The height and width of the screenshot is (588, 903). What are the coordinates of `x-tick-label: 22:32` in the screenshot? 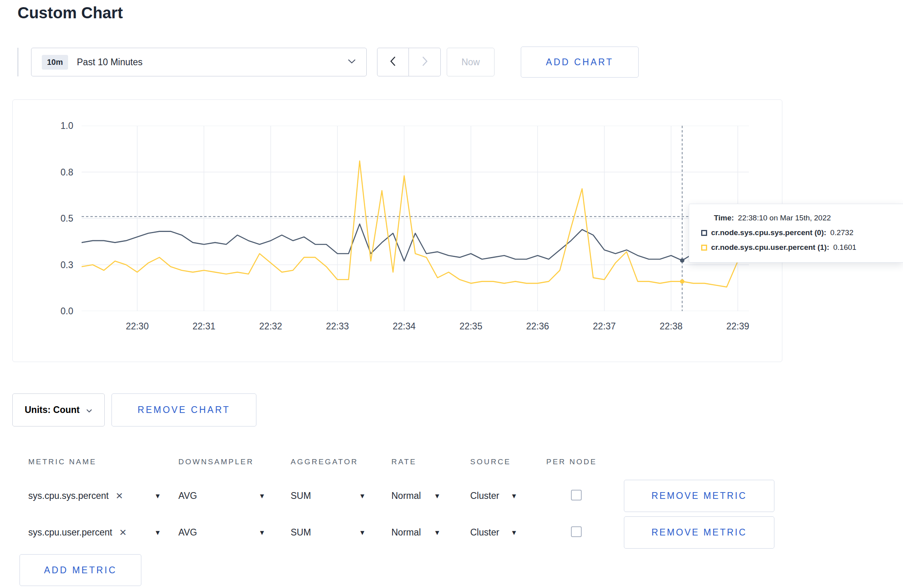 It's located at (271, 326).